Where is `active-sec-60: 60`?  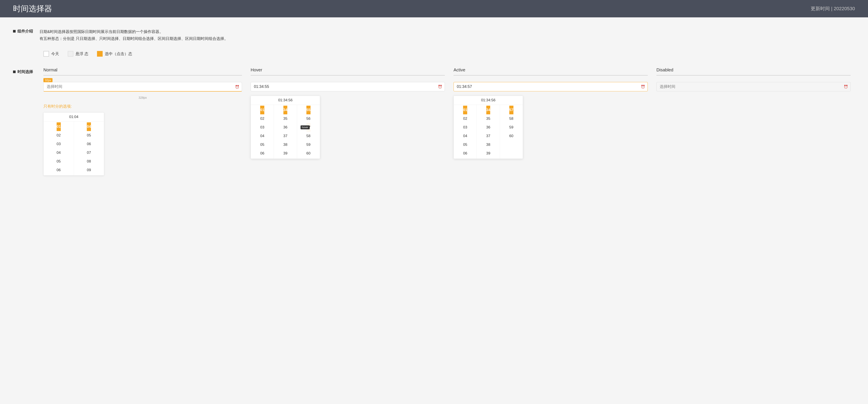 active-sec-60: 60 is located at coordinates (512, 136).